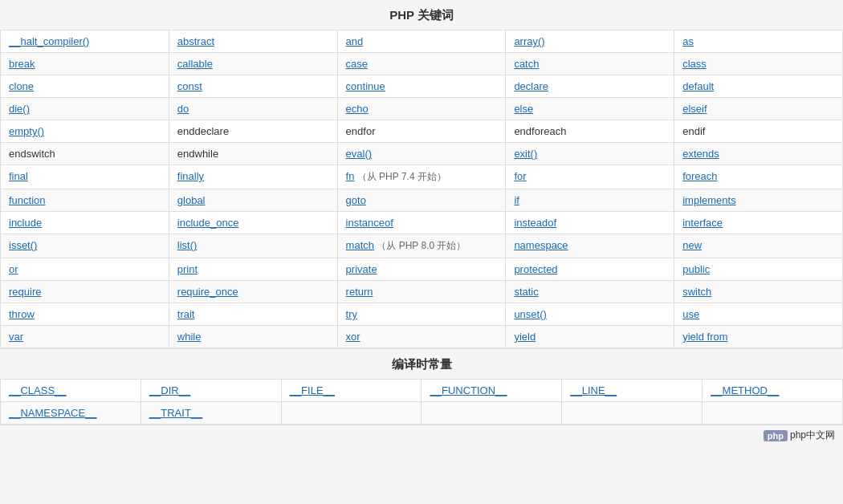 This screenshot has height=504, width=843. Describe the element at coordinates (356, 64) in the screenshot. I see `keyword-link: case` at that location.